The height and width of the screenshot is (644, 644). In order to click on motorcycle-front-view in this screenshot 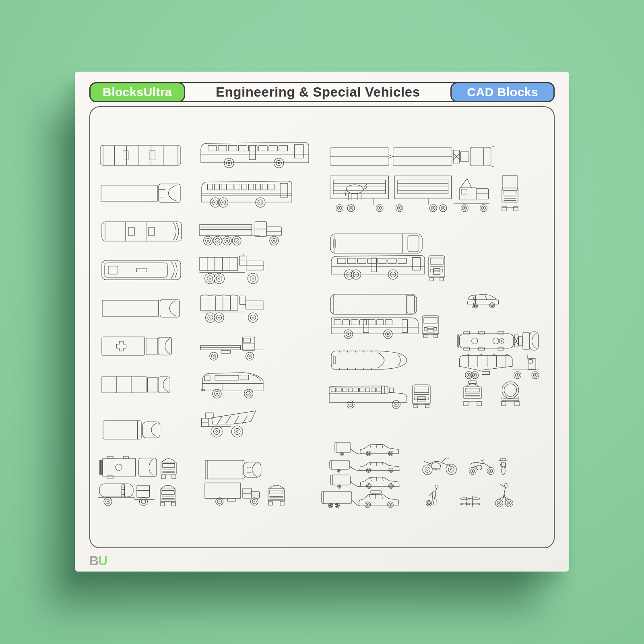, I will do `click(503, 466)`.